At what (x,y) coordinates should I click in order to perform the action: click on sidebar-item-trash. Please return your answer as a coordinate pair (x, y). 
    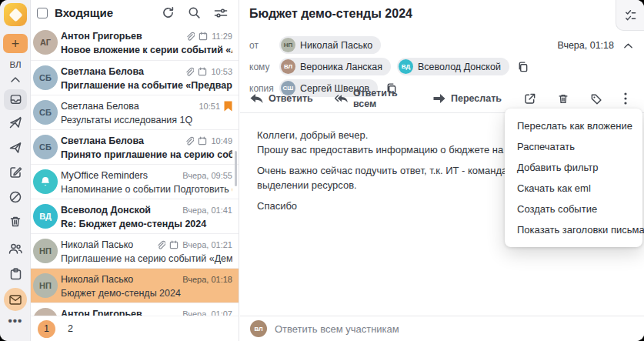
    Looking at the image, I should click on (15, 222).